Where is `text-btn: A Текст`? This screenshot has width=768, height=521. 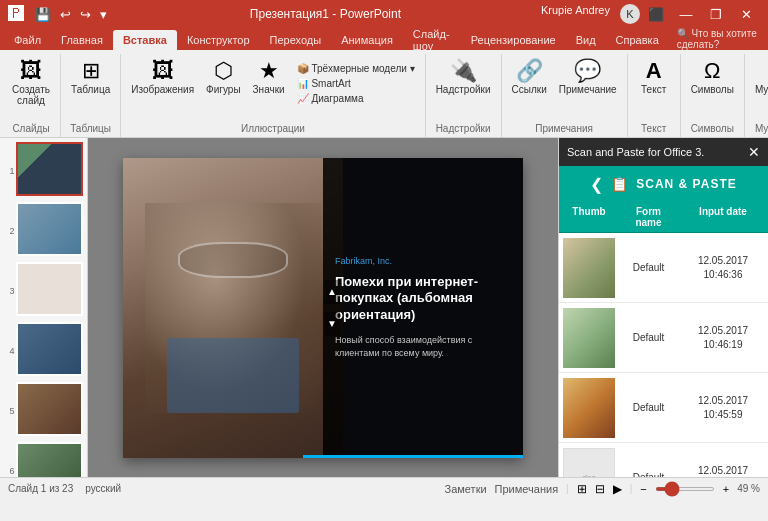 text-btn: A Текст is located at coordinates (654, 78).